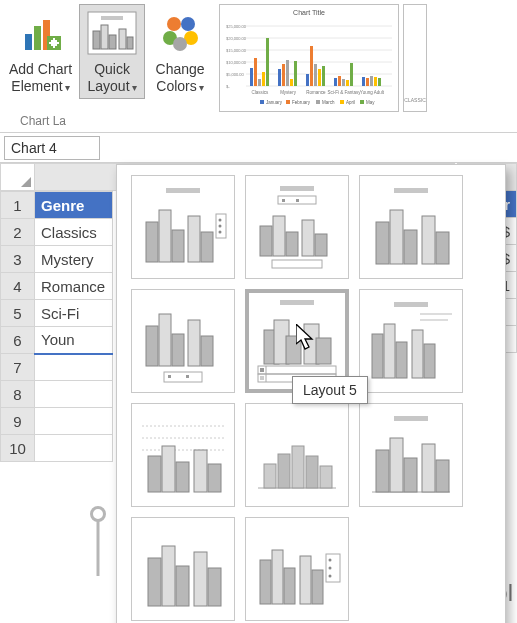 The height and width of the screenshot is (623, 517). What do you see at coordinates (18, 448) in the screenshot?
I see `row-header: 10` at bounding box center [18, 448].